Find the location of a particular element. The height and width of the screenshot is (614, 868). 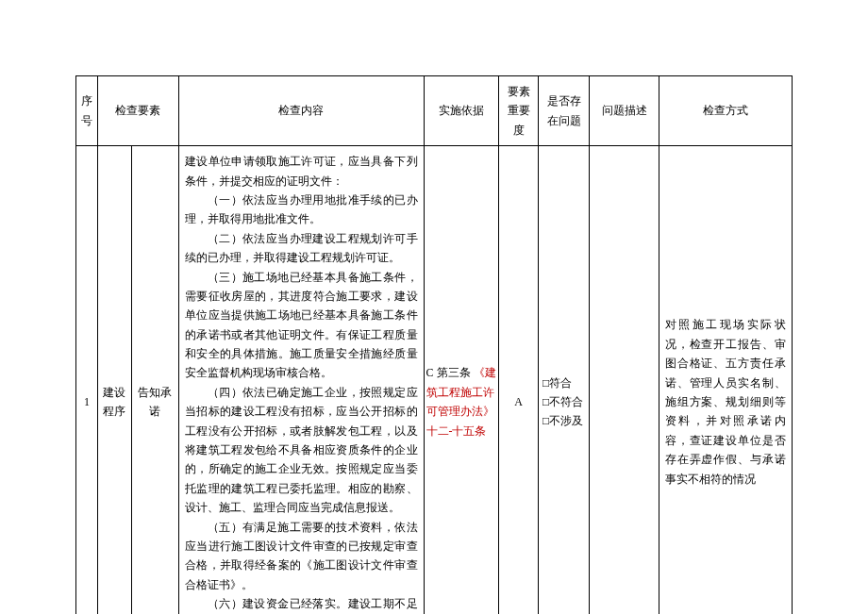

header-seq: 序号 is located at coordinates (87, 111).